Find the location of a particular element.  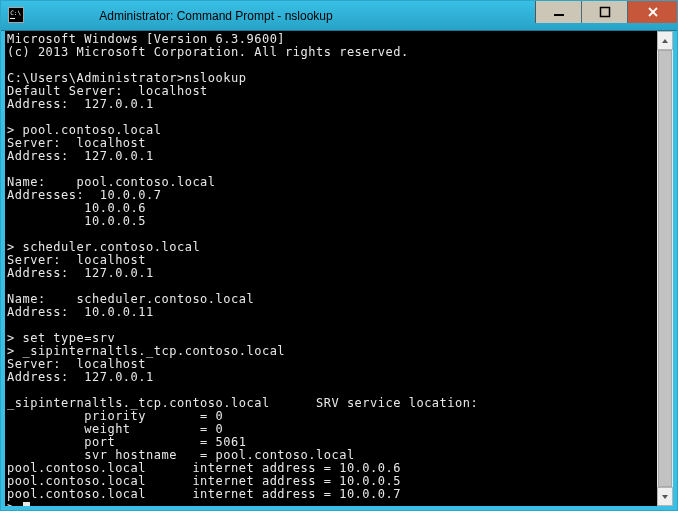

scrollbar-track is located at coordinates (665, 268).